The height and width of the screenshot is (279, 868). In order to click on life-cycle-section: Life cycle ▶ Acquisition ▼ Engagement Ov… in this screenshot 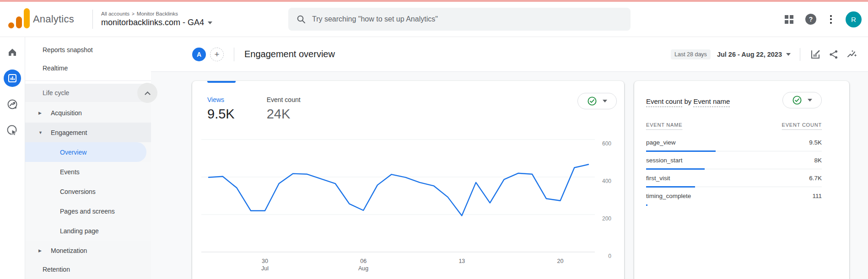, I will do `click(88, 181)`.